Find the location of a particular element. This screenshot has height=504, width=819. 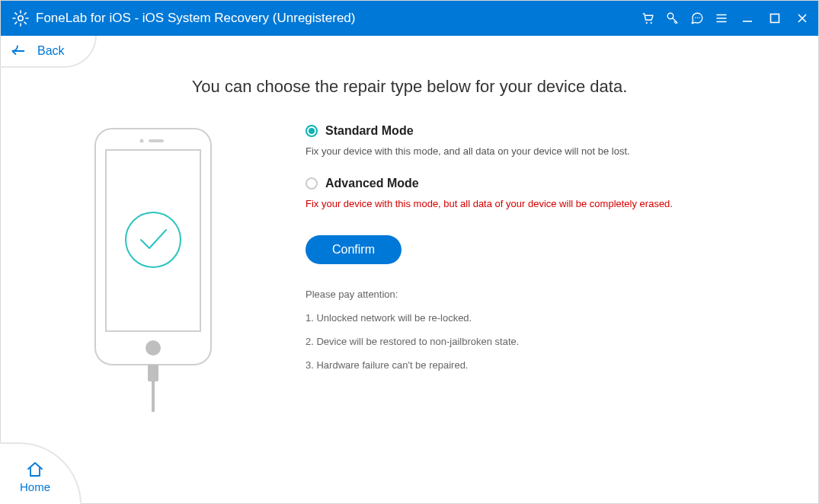

home-icon is located at coordinates (35, 470).